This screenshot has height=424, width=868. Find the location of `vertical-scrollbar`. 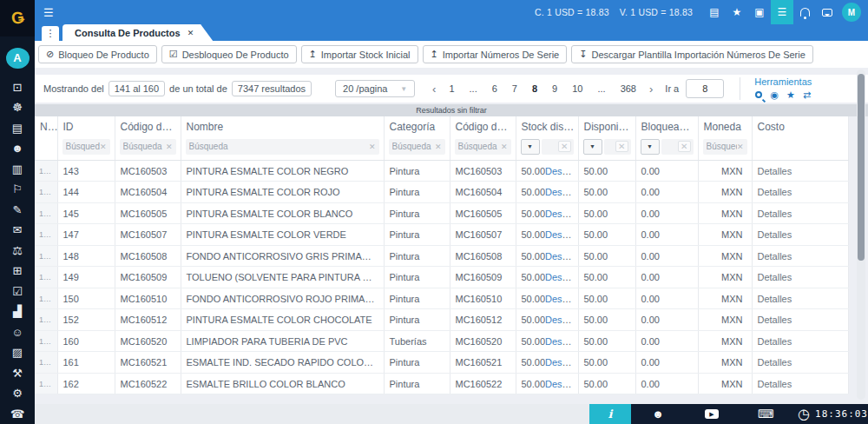

vertical-scrollbar is located at coordinates (861, 235).